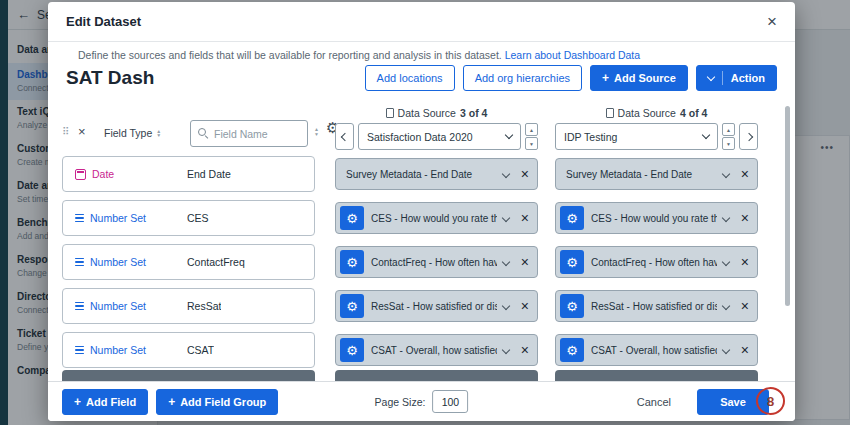 The height and width of the screenshot is (425, 850). Describe the element at coordinates (474, 113) in the screenshot. I see `source-position: 3 of 4` at that location.